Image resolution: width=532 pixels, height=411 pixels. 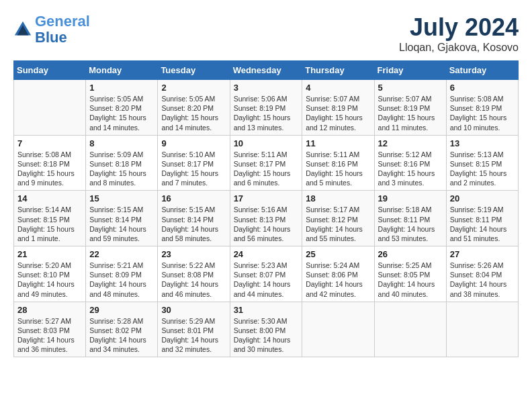 I want to click on calendar-cell: 27Sunrise: 5:26 AM Sunset: 8:04 PM Dayli…, so click(x=482, y=274).